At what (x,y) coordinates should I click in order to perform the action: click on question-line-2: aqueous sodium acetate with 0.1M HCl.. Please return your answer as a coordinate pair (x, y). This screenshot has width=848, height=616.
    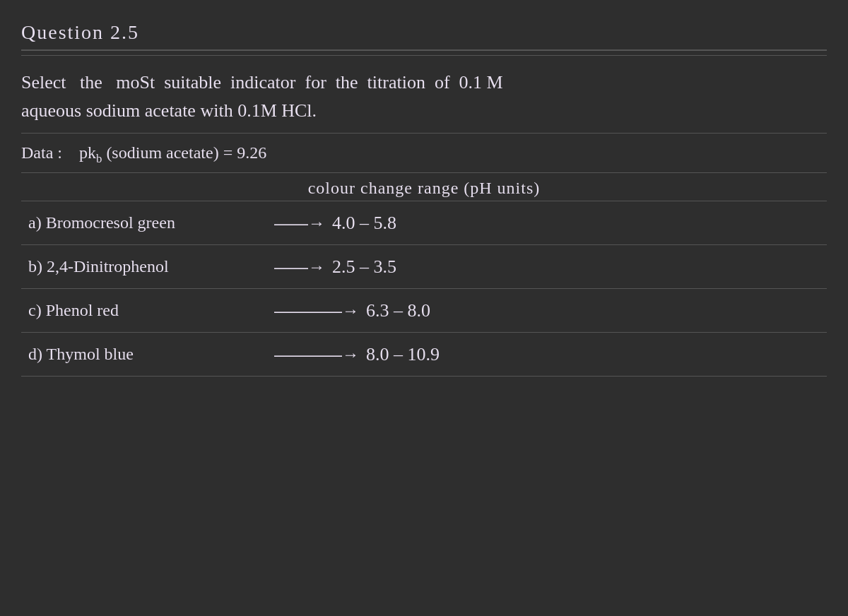
    Looking at the image, I should click on (424, 111).